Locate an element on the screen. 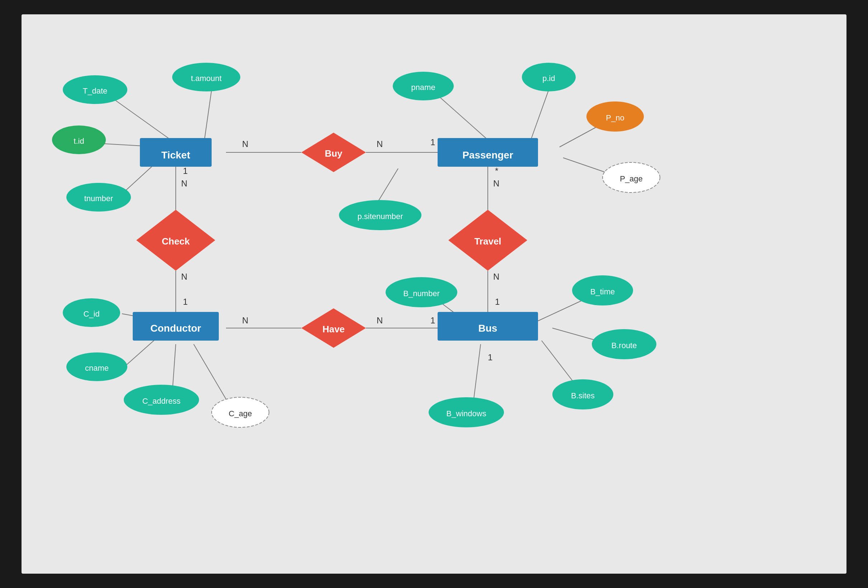  card-passenger-buy-1: 1 is located at coordinates (433, 142).